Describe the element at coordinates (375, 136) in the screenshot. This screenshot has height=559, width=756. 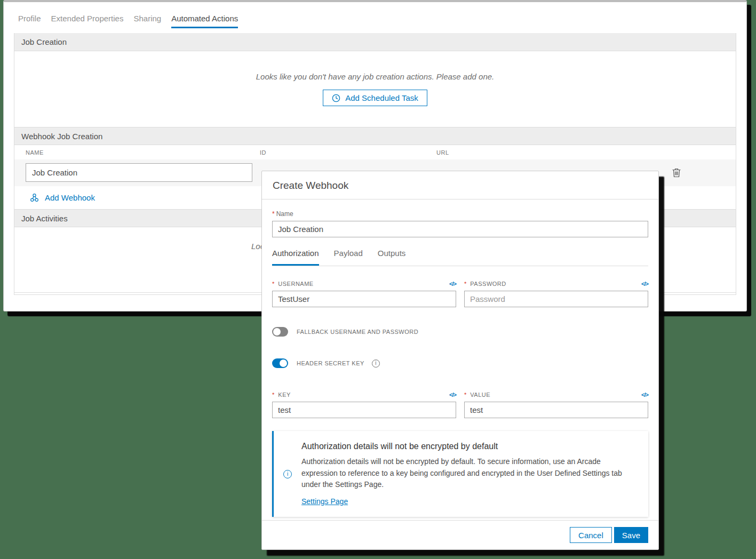
I see `webhook-job-creation-section-header: Webhook Job Creation` at that location.